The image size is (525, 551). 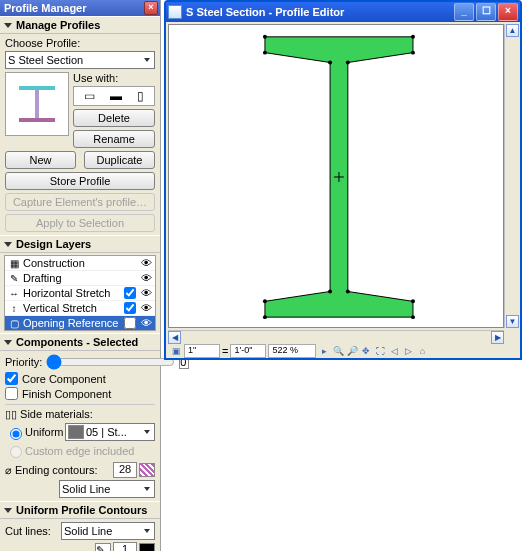 I want to click on pen-icon: ✎, so click(x=103, y=547).